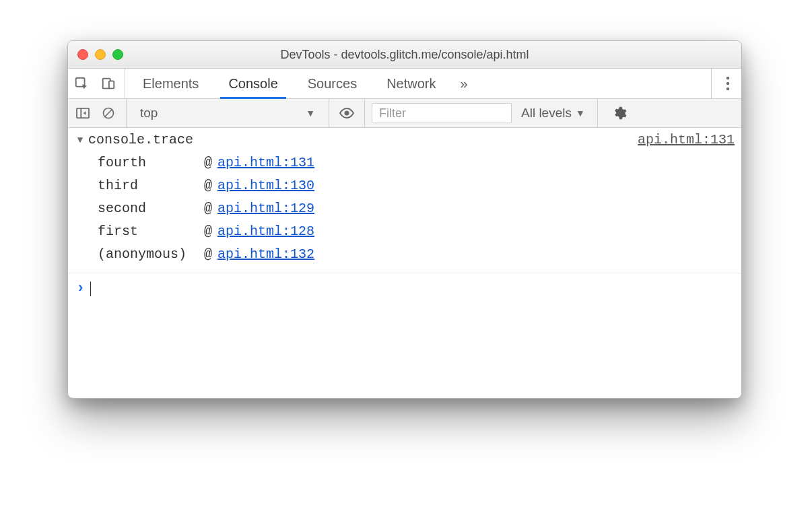 The image size is (812, 505). I want to click on kebab-icon, so click(728, 83).